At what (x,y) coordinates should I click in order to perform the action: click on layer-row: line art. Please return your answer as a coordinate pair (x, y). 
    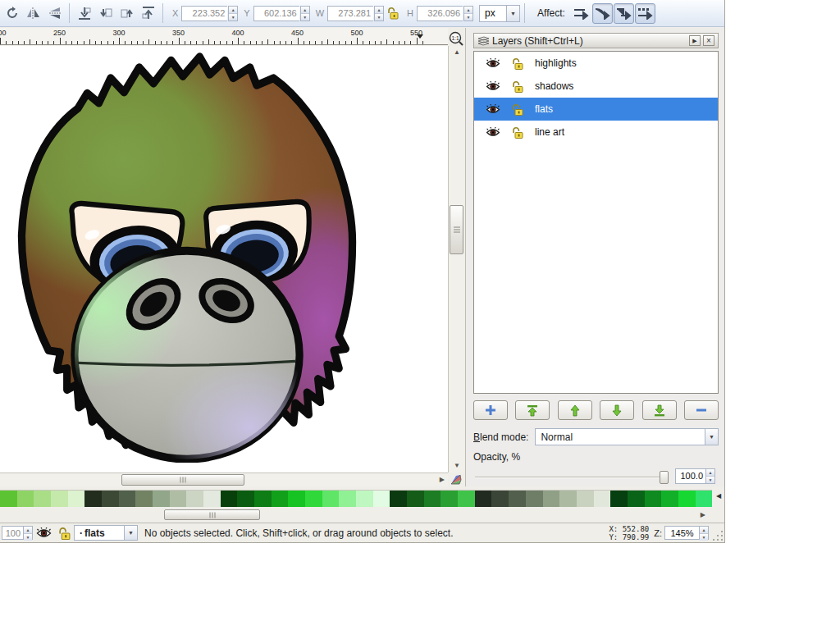
    Looking at the image, I should click on (596, 132).